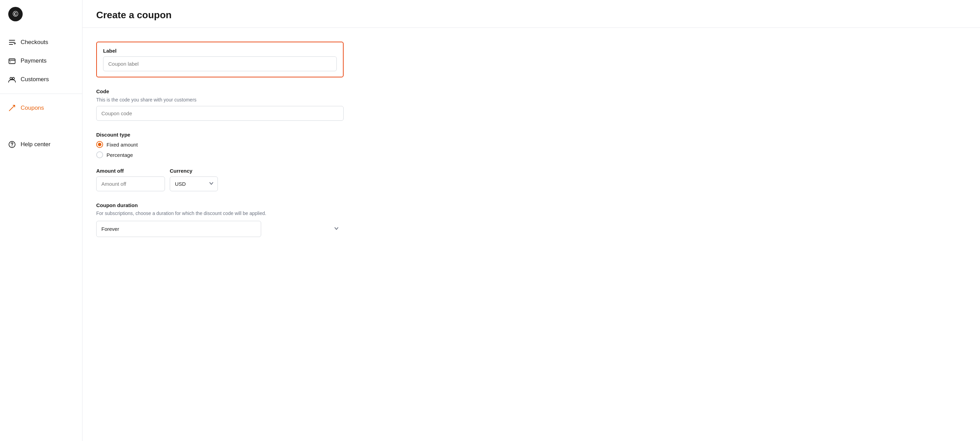 This screenshot has height=441, width=980. Describe the element at coordinates (194, 184) in the screenshot. I see `currency-select-wrapper: USD EUR GBP CAD AUD` at that location.